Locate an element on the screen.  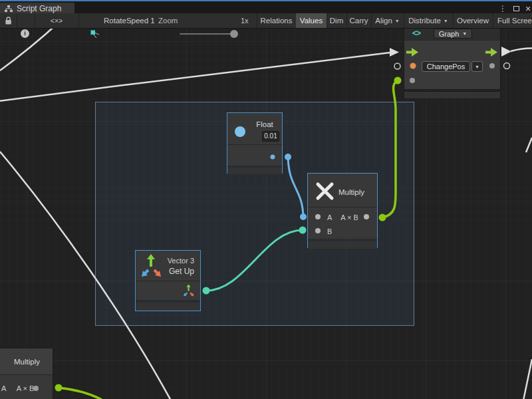
corner-multiply-node: Multiply A A × B is located at coordinates (27, 374).